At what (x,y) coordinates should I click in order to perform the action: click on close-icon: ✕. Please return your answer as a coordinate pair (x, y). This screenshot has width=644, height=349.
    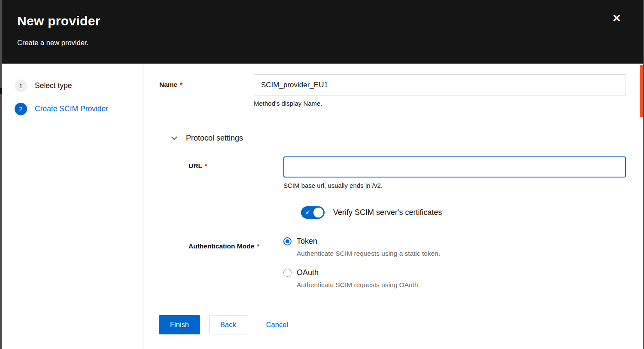
    Looking at the image, I should click on (617, 18).